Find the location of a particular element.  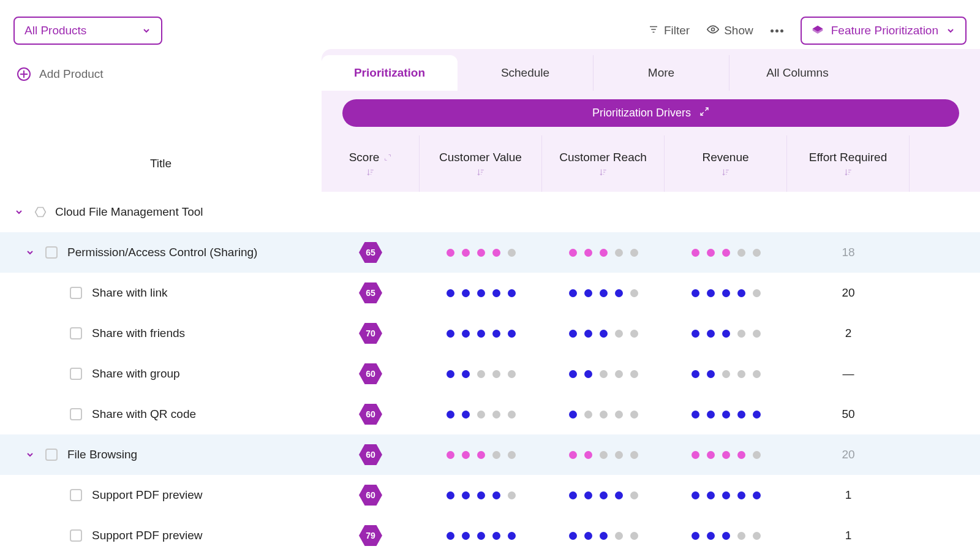

column-header-customer-reach: Customer Reach is located at coordinates (603, 164).